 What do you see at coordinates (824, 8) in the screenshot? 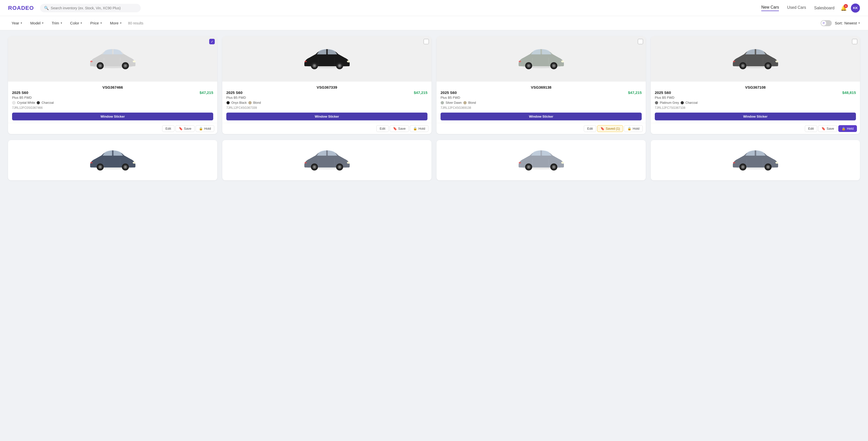
I see `nav-salesboard: Salesboard` at bounding box center [824, 8].